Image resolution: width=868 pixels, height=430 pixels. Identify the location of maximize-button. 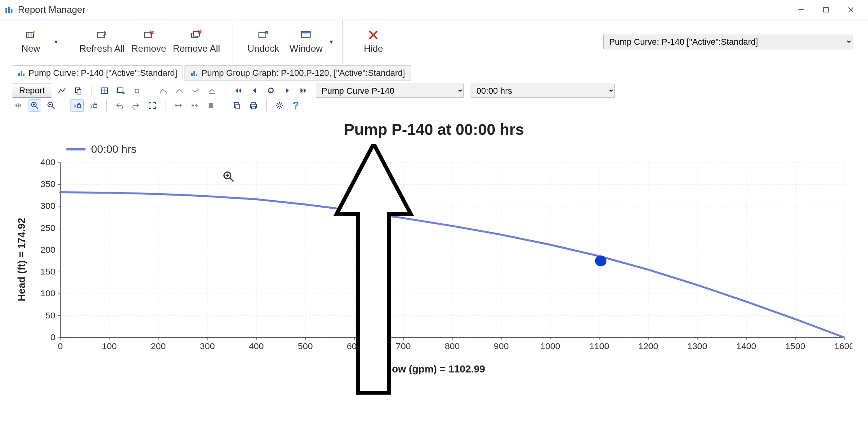
(826, 10).